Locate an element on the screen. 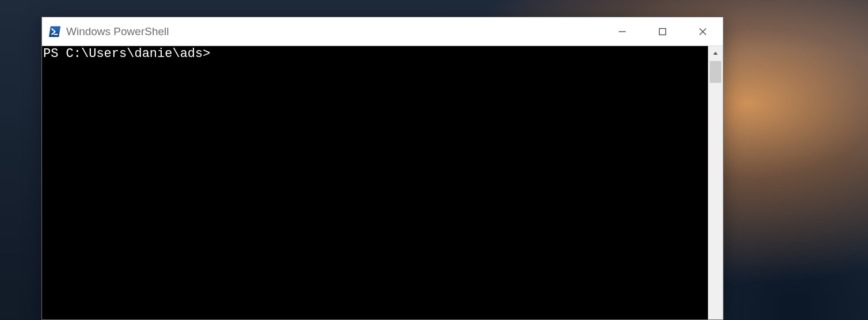  titlebar-left: Windows PowerShell is located at coordinates (322, 31).